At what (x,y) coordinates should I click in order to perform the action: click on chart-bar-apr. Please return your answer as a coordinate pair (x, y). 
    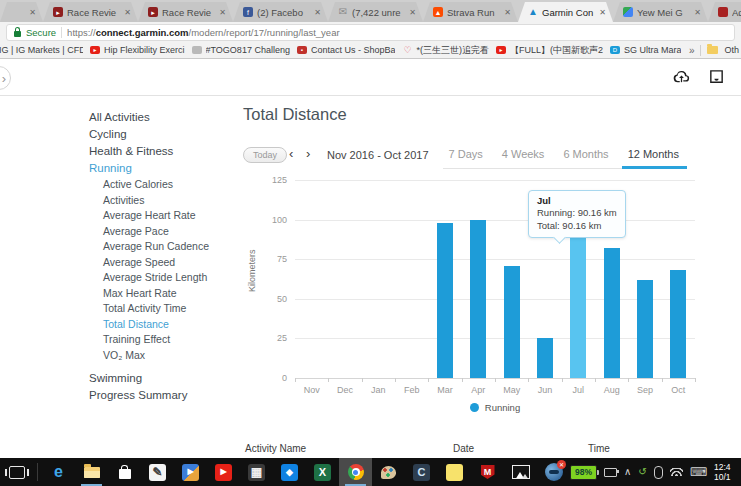
    Looking at the image, I should click on (478, 299).